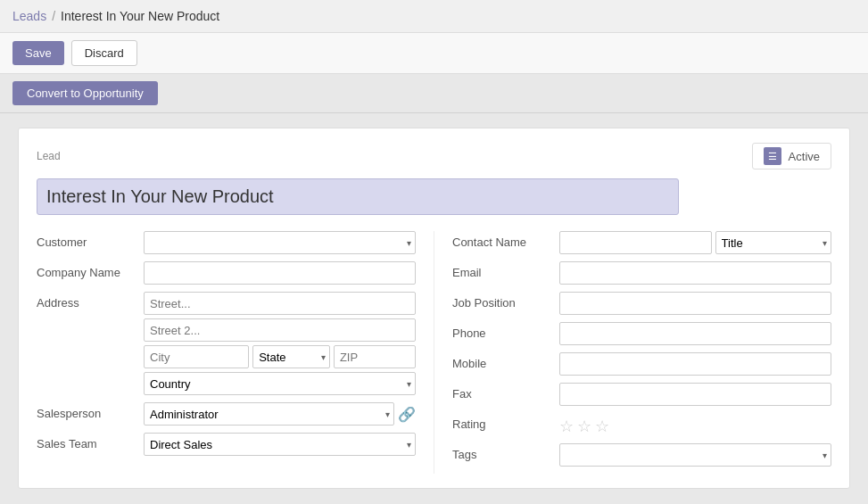  What do you see at coordinates (696, 273) in the screenshot?
I see `email-input` at bounding box center [696, 273].